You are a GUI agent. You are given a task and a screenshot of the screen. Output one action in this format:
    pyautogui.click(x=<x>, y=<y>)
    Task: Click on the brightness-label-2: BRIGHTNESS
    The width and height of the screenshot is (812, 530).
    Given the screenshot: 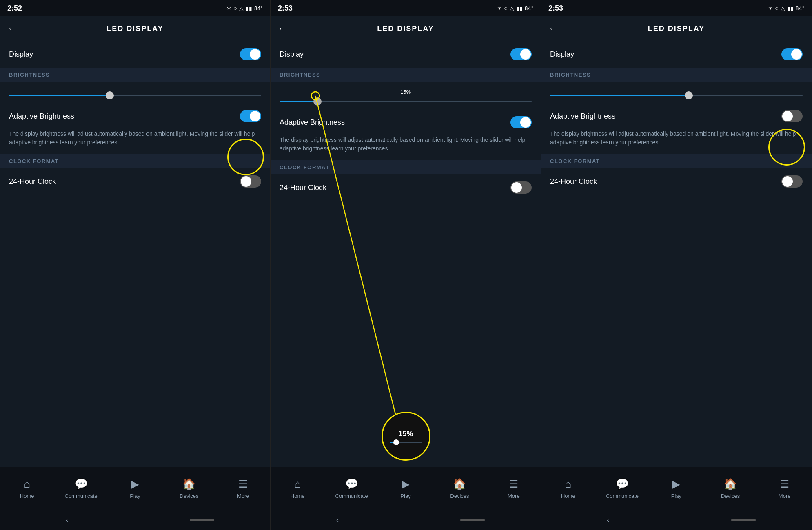 What is the action you would take?
    pyautogui.click(x=300, y=75)
    